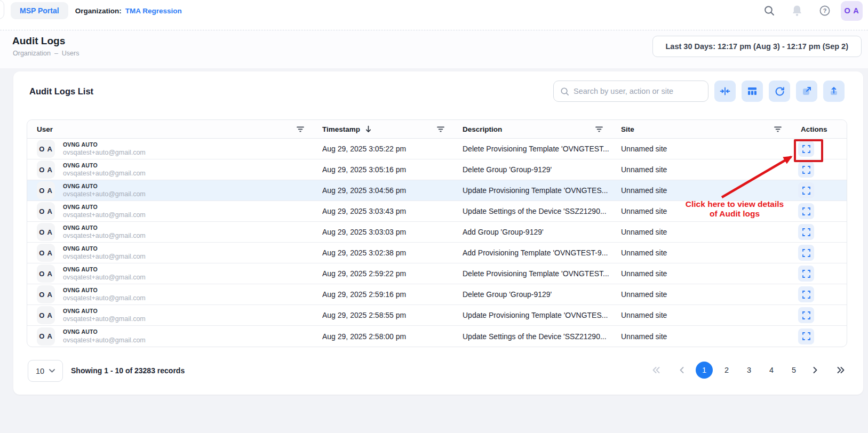 The image size is (868, 433). Describe the element at coordinates (599, 129) in the screenshot. I see `filter-icon-description` at that location.